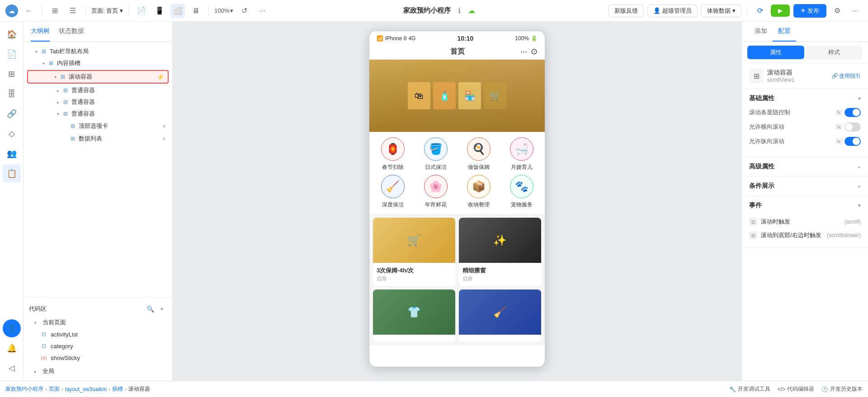 The width and height of the screenshot is (868, 397). Describe the element at coordinates (805, 186) in the screenshot. I see `condition-section: 条件展示 ▸` at that location.